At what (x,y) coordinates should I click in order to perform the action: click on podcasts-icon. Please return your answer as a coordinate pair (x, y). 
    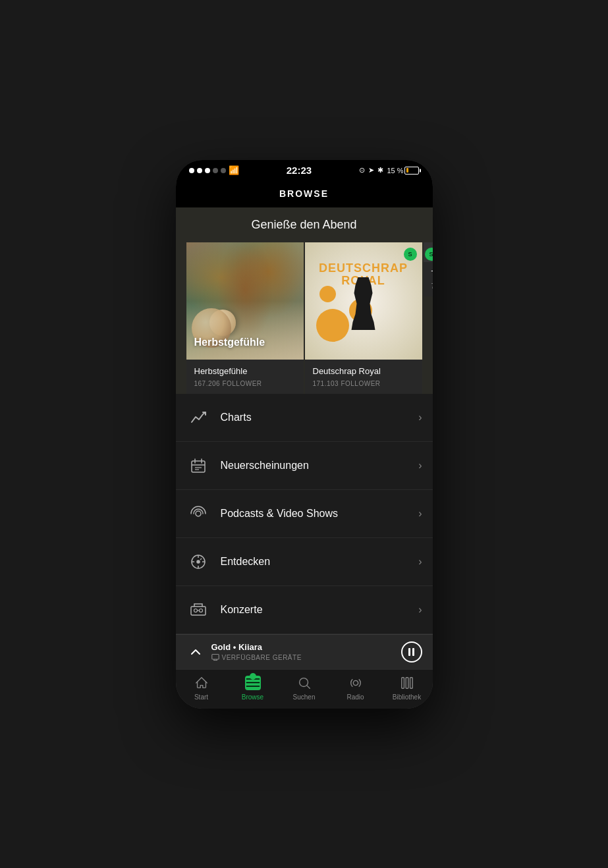
    Looking at the image, I should click on (198, 514).